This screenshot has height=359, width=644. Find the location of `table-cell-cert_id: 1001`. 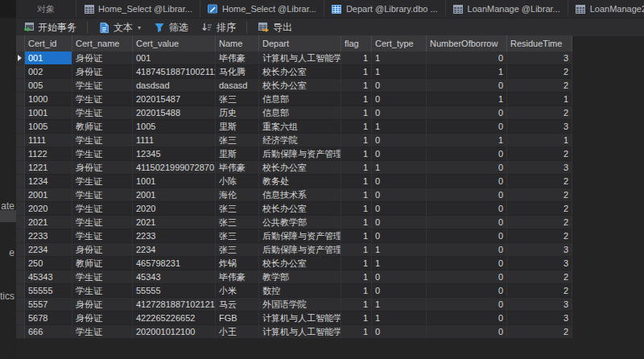

table-cell-cert_id: 1001 is located at coordinates (48, 113).